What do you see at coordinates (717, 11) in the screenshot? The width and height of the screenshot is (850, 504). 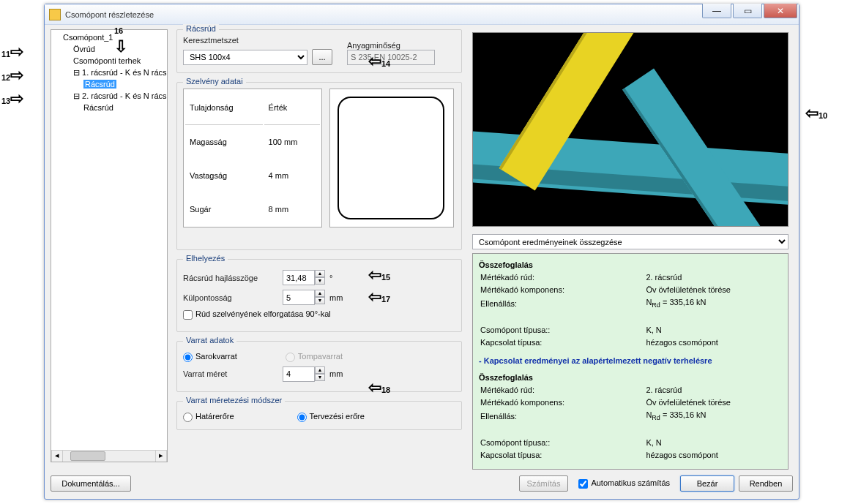 I see `minimize-button: —` at bounding box center [717, 11].